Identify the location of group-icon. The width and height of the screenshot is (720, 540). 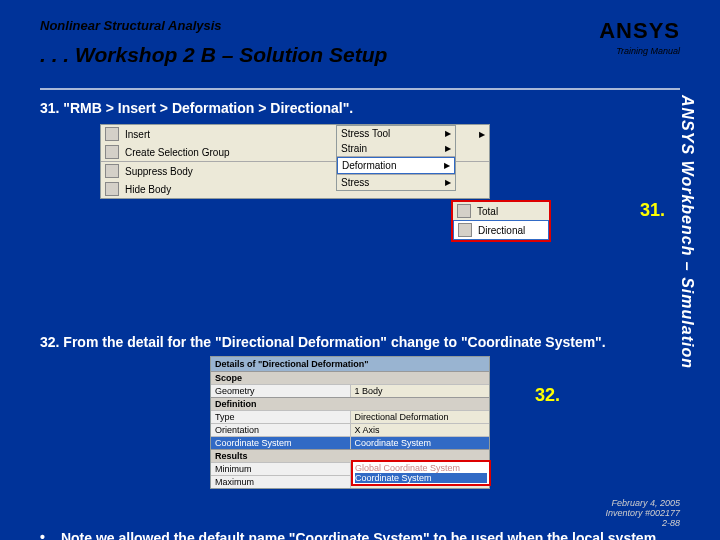
(112, 152).